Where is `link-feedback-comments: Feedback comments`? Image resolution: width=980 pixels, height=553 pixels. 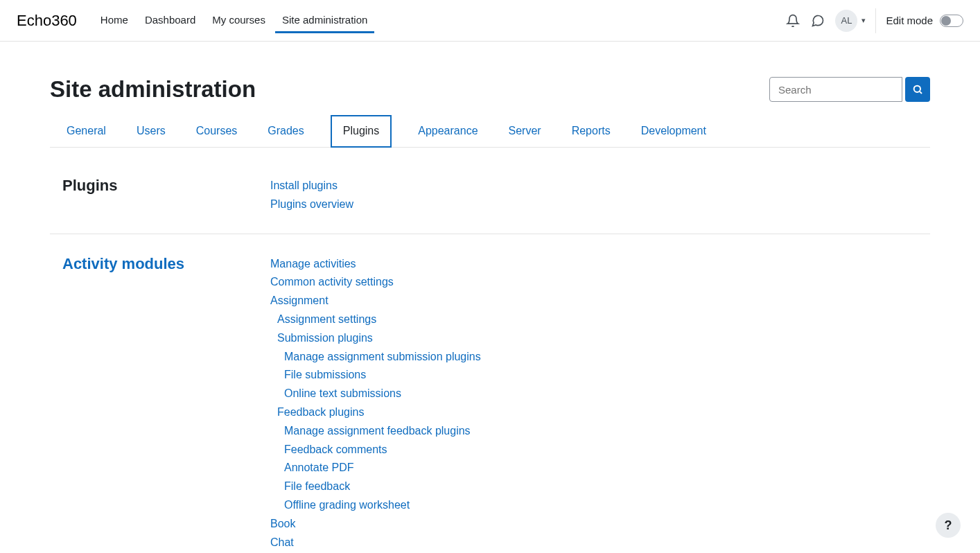 link-feedback-comments: Feedback comments is located at coordinates (600, 450).